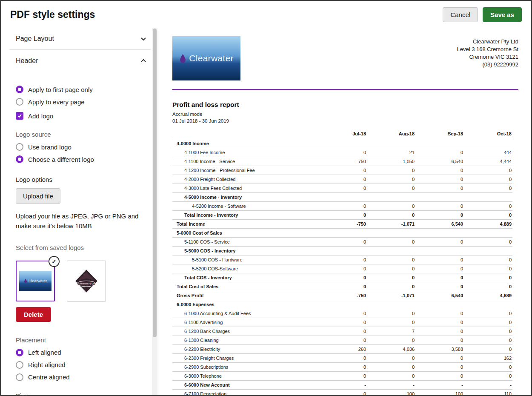 This screenshot has height=396, width=532. What do you see at coordinates (391, 349) in the screenshot?
I see `amount-cell: 4,036` at bounding box center [391, 349].